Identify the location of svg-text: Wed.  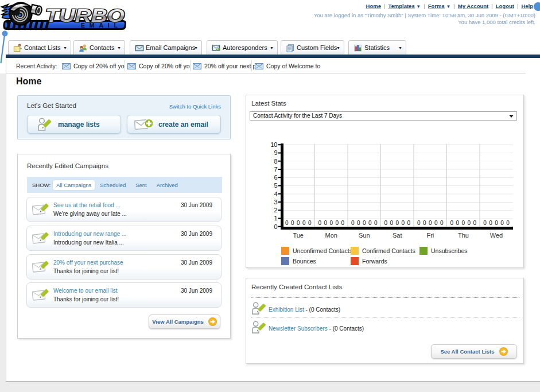
(496, 235).